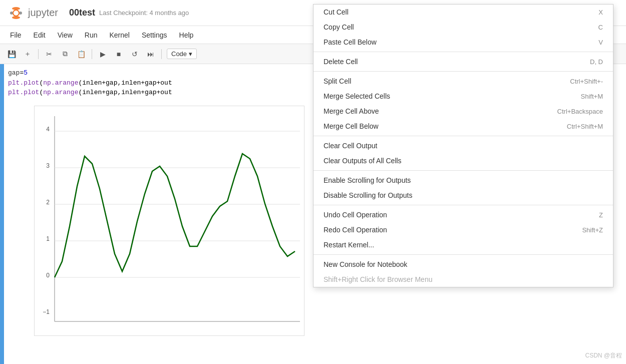 This screenshot has height=364, width=626. I want to click on menu-entry-shortcut: Shift+Z, so click(592, 230).